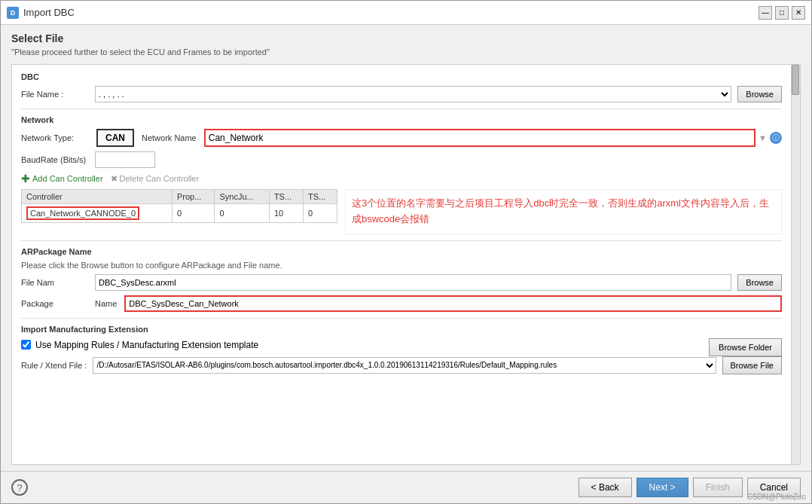 The height and width of the screenshot is (504, 812). Describe the element at coordinates (563, 212) in the screenshot. I see `annotation-box: 这3个位置的名字需要与之后项目工程导入dbc时完全一致，否则生成的arxml文件…` at that location.